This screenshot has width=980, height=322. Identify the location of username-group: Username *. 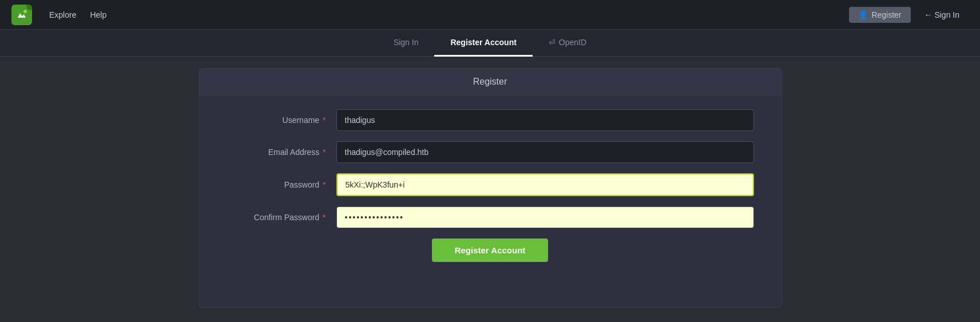
(490, 120).